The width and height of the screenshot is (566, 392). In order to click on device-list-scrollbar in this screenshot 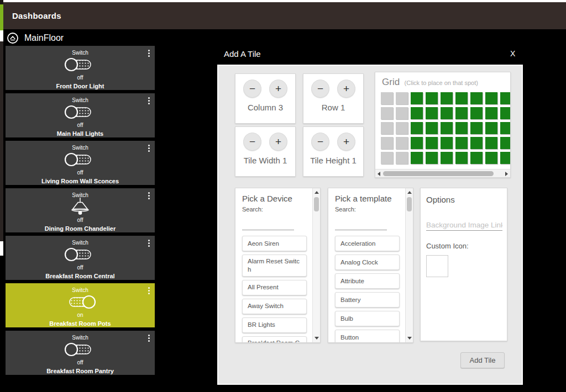, I will do `click(316, 265)`.